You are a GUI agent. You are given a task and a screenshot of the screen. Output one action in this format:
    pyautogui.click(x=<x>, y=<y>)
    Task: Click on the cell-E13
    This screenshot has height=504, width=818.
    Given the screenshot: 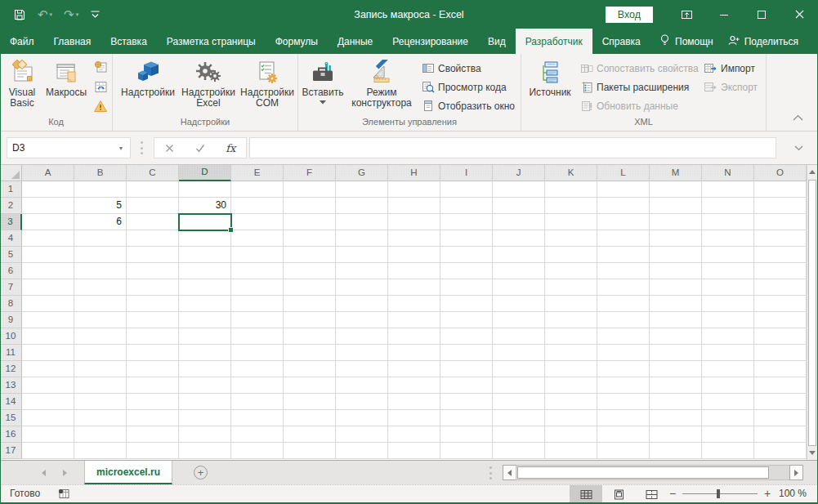 What is the action you would take?
    pyautogui.click(x=257, y=386)
    